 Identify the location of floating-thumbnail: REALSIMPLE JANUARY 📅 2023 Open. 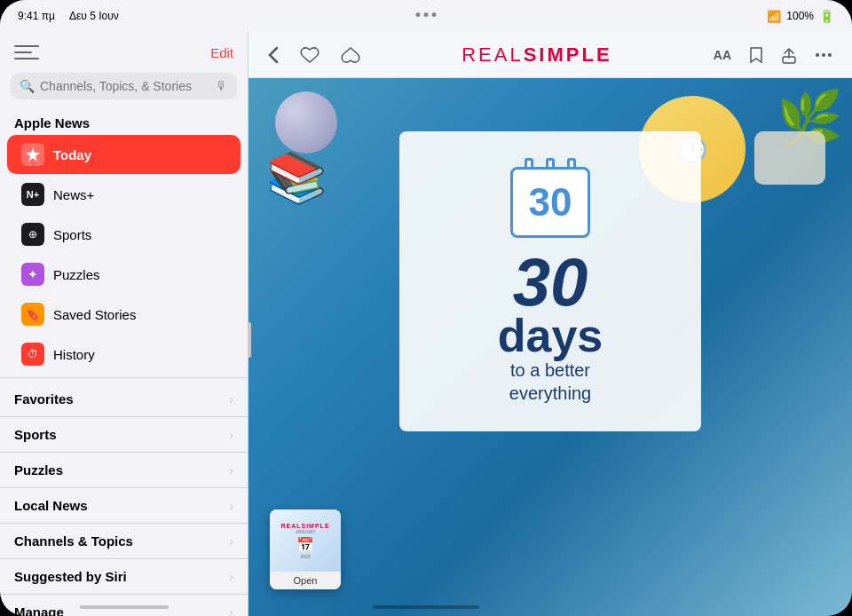
(305, 549).